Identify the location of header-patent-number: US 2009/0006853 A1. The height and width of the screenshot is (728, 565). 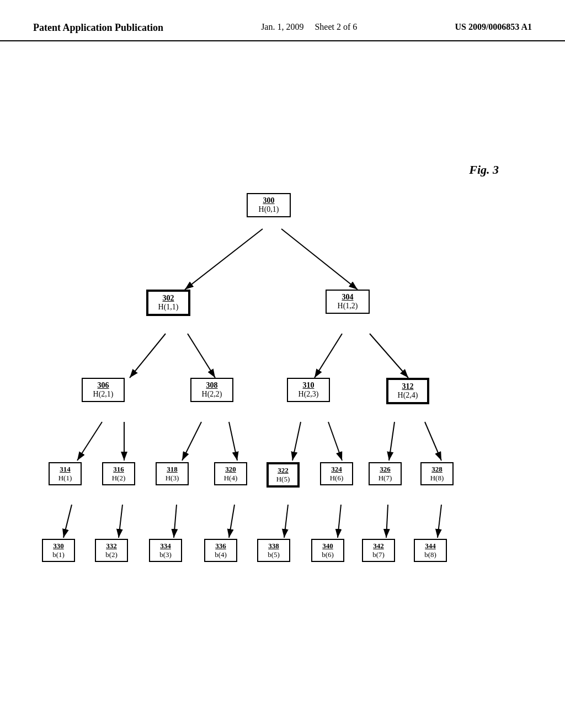
(493, 27).